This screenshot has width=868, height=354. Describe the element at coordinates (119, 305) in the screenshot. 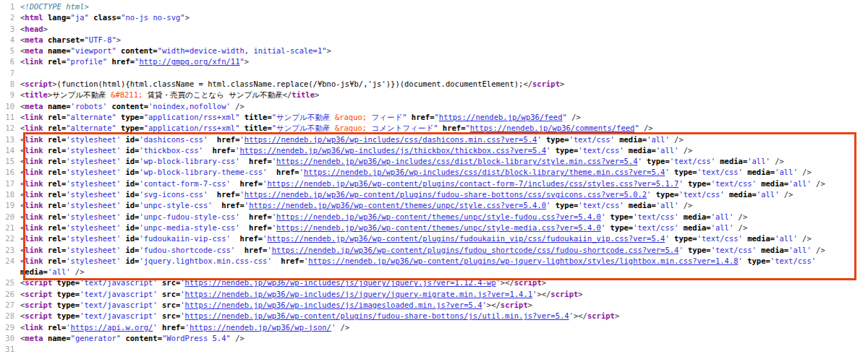

I see `attribute-value: 'text/javascript'` at that location.